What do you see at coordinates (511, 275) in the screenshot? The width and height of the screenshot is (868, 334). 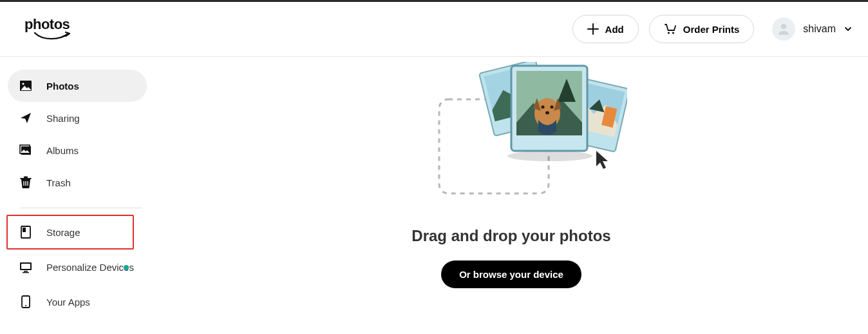 I see `browse-device-button: Or browse your device` at bounding box center [511, 275].